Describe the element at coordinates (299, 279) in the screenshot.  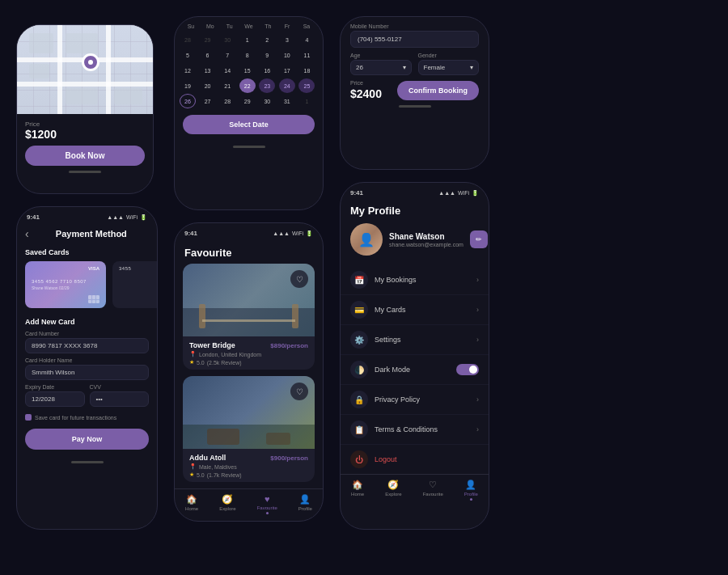
I see `fav-heart-1: ♡` at that location.